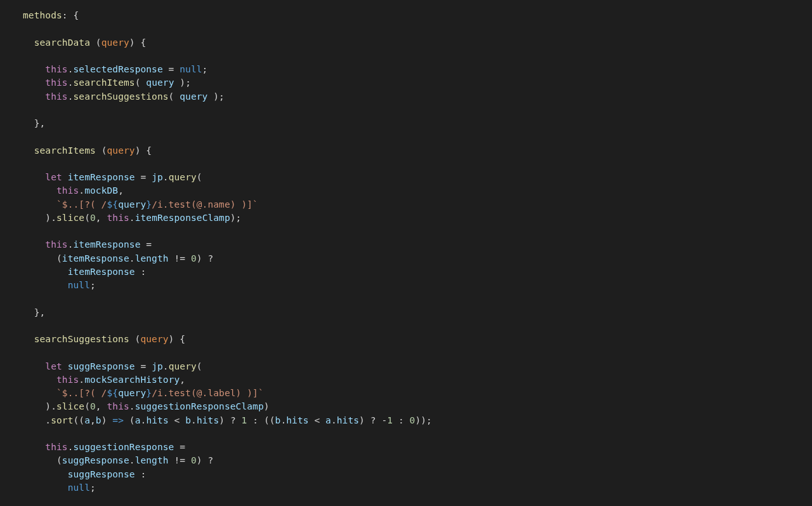 This screenshot has width=812, height=506. What do you see at coordinates (230, 420) in the screenshot?
I see `token-punc: ) ?` at bounding box center [230, 420].